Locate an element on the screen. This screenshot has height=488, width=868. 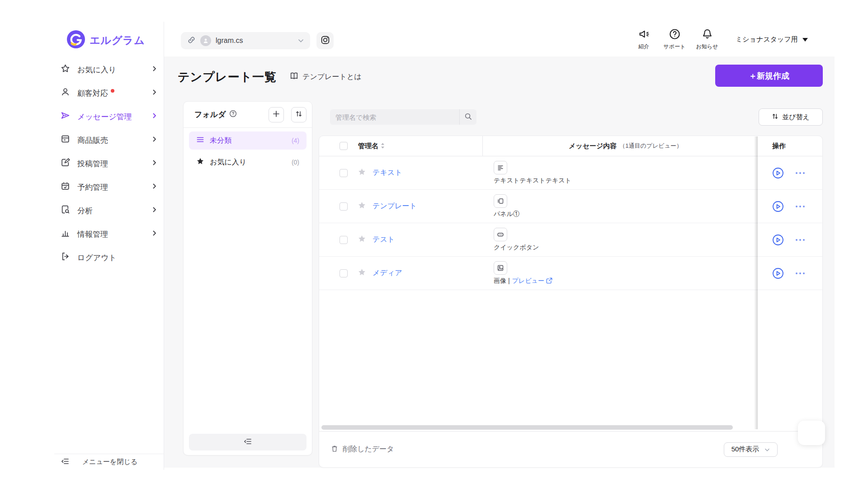
folder-item-favorites: お気に入り (0) is located at coordinates (248, 162).